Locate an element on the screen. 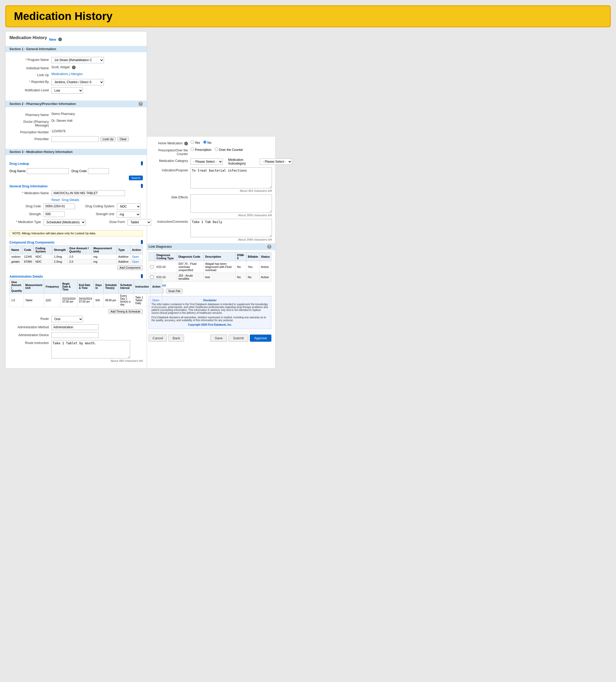 This screenshot has height=682, width=616. prescription-label: Prescription is located at coordinates (201, 150).